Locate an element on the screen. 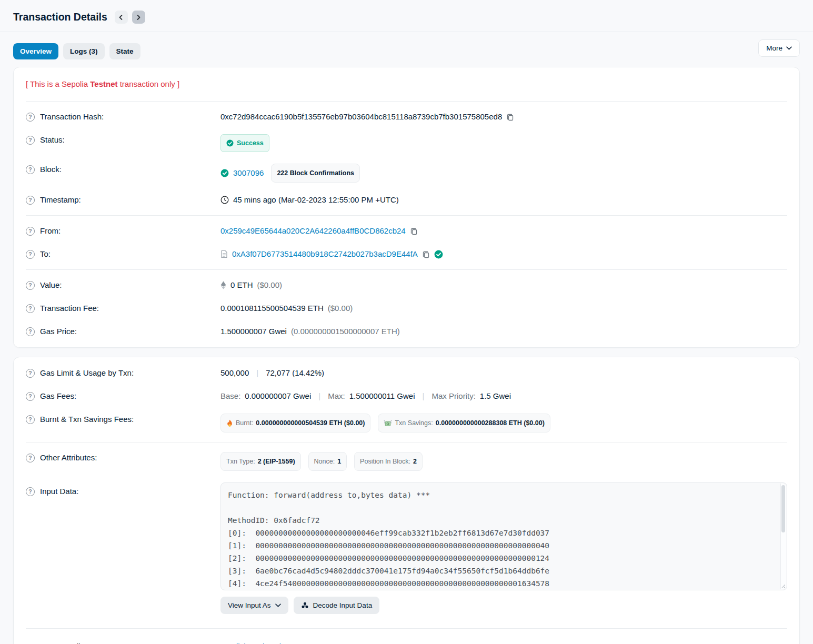 This screenshot has width=813, height=644. transaction-fee-amount: 0.000108115500504539 ETH is located at coordinates (272, 308).